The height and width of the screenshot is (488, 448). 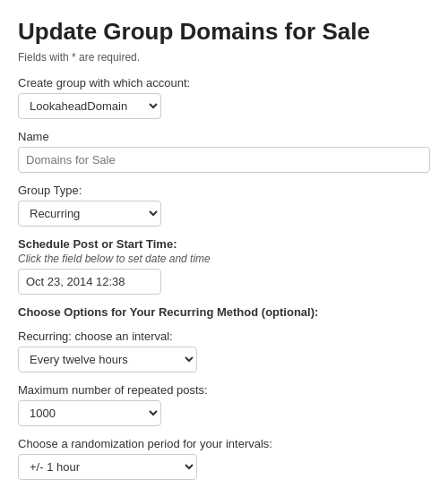 I want to click on schedule-input, so click(x=90, y=281).